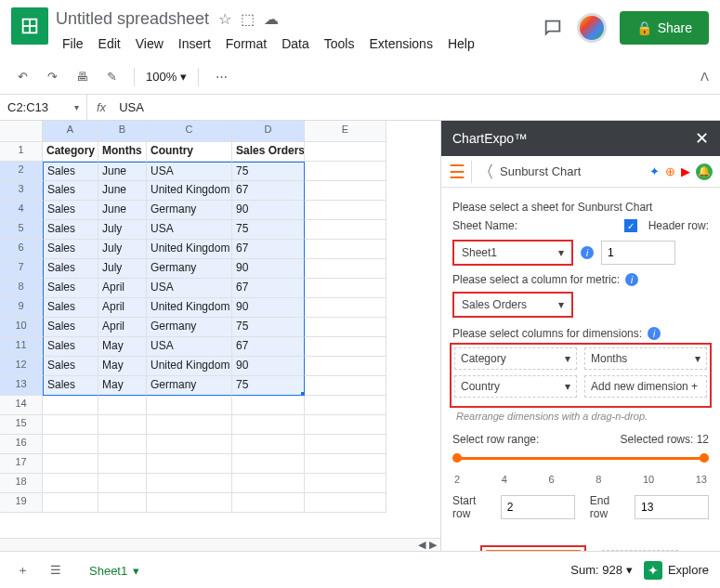 This screenshot has width=720, height=588. I want to click on sheet-tab: Sheet1 ▾, so click(114, 570).